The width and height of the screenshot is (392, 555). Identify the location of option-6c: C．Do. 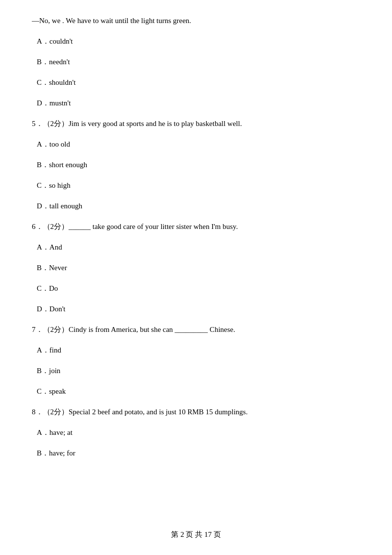
(196, 288).